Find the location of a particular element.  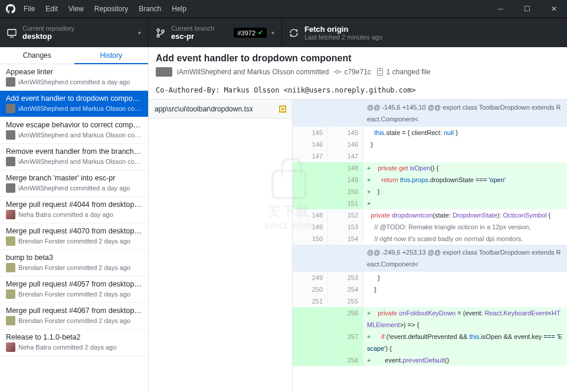

diff-line: 251255 is located at coordinates (430, 301).